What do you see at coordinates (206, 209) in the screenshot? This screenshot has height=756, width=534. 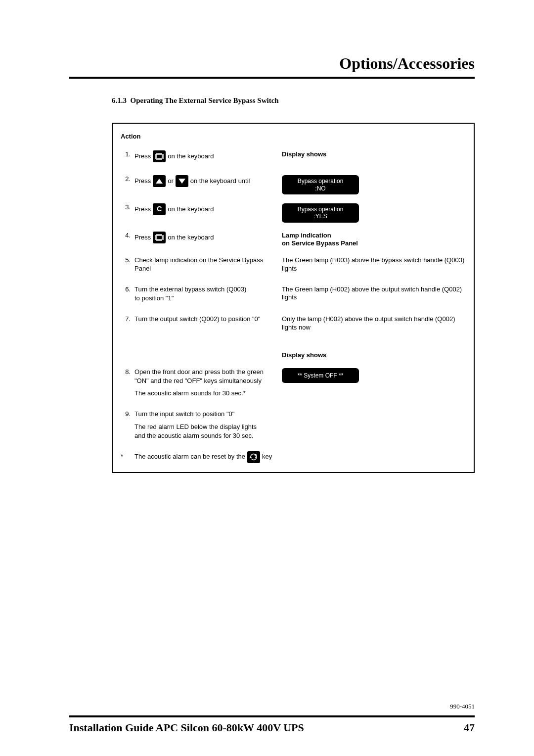 I see `step-action: Press C on the keyboard` at bounding box center [206, 209].